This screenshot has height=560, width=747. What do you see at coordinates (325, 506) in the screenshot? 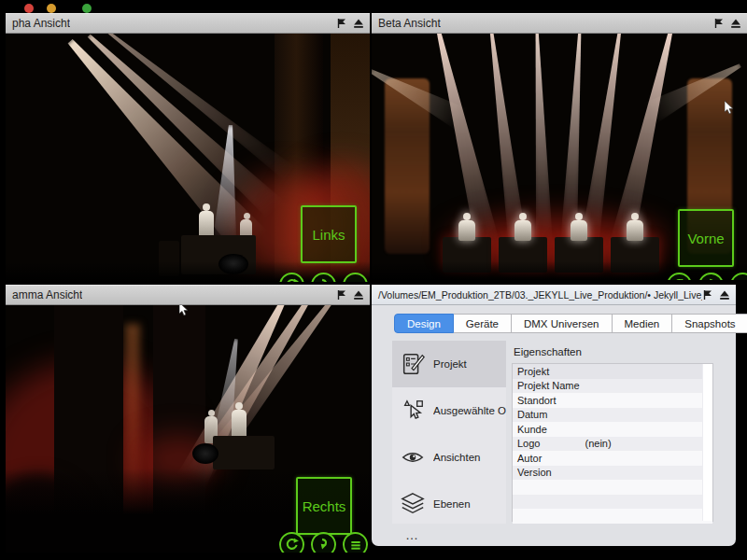
I see `view-direction-label: Rechts` at bounding box center [325, 506].